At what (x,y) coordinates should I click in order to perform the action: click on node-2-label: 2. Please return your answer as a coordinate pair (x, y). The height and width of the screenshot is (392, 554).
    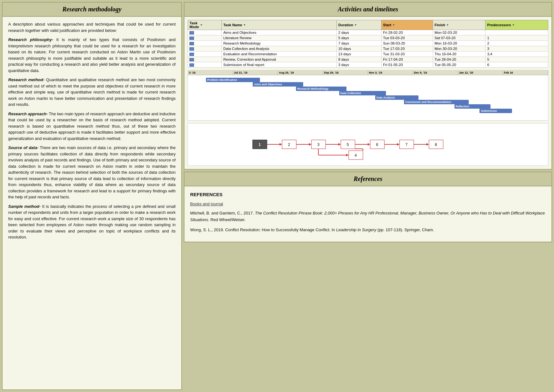
    Looking at the image, I should click on (289, 145).